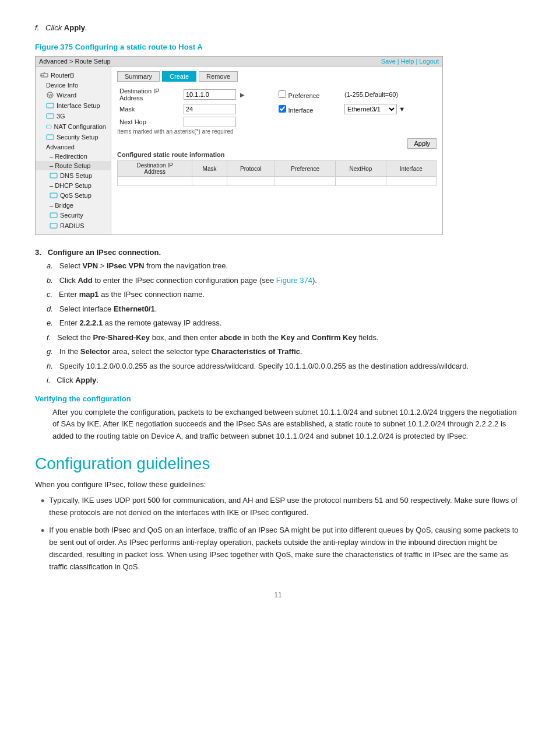  I want to click on interface-cell: Interface, so click(309, 109).